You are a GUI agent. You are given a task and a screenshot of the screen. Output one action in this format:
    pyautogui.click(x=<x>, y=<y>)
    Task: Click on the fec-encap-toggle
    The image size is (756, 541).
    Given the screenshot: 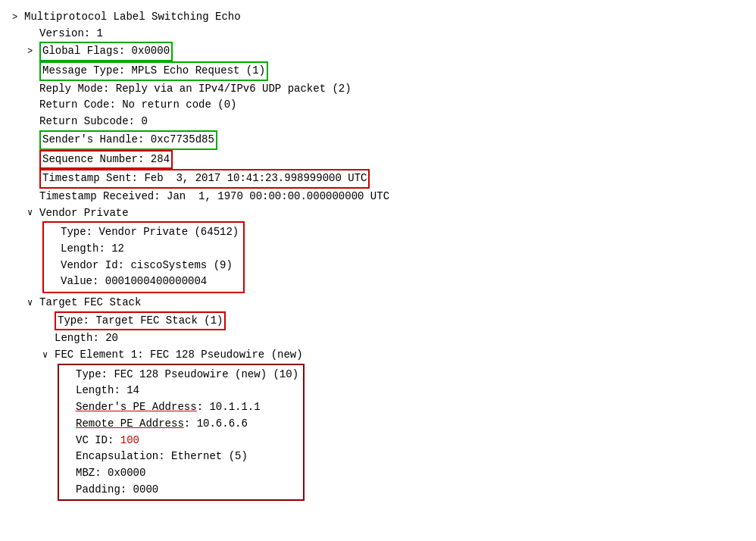 What is the action you would take?
    pyautogui.click(x=70, y=458)
    